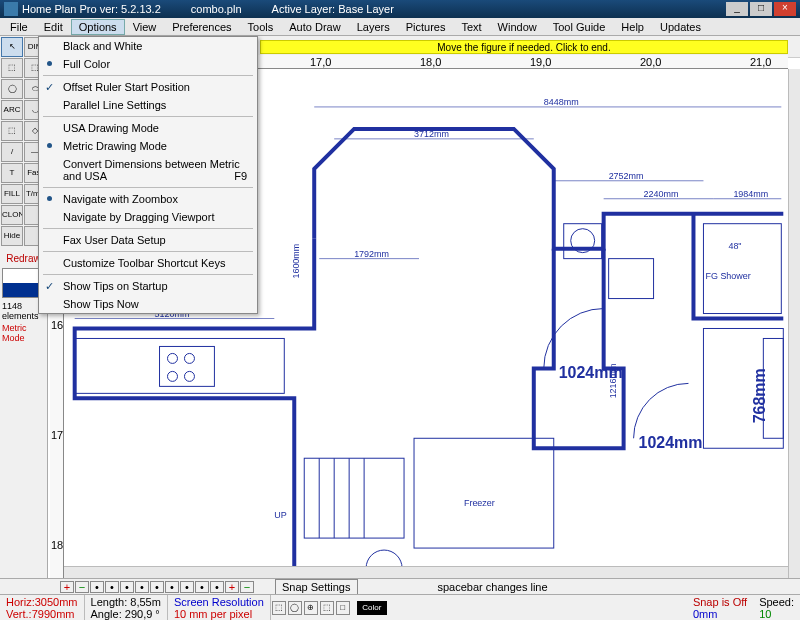 This screenshot has width=800, height=620. I want to click on tool-button: ARC, so click(12, 110).